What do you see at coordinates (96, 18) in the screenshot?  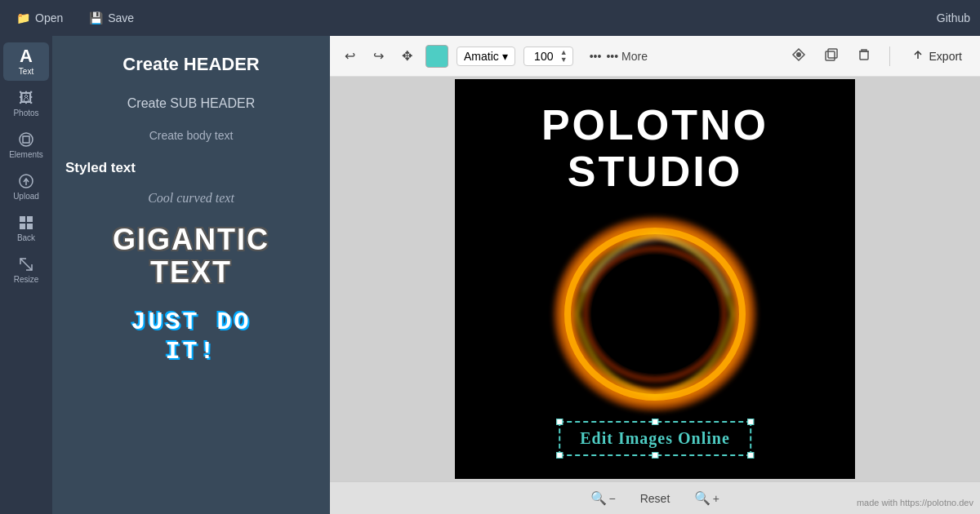 I see `save-icon: 💾` at bounding box center [96, 18].